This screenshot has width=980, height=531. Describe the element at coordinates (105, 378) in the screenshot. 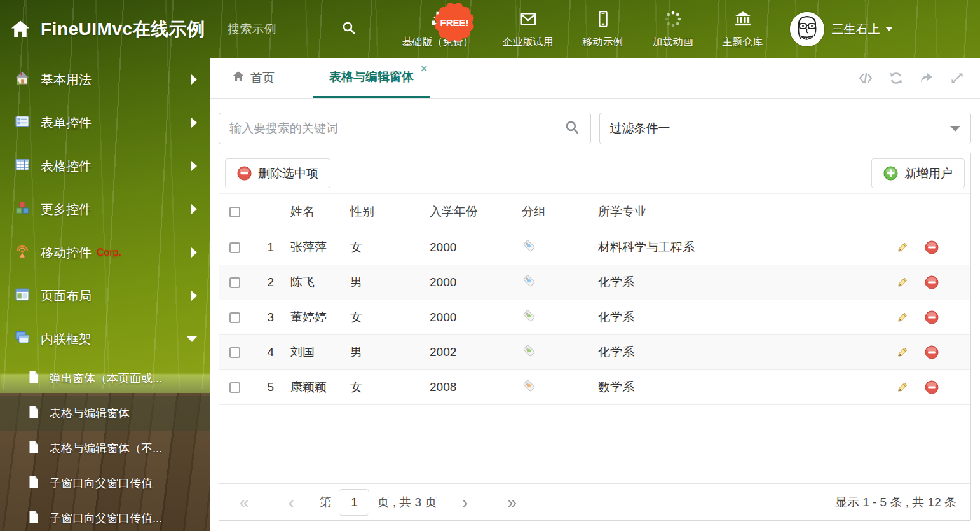

I see `sidebar-subitem-label: 弹出窗体（本页面或...` at that location.